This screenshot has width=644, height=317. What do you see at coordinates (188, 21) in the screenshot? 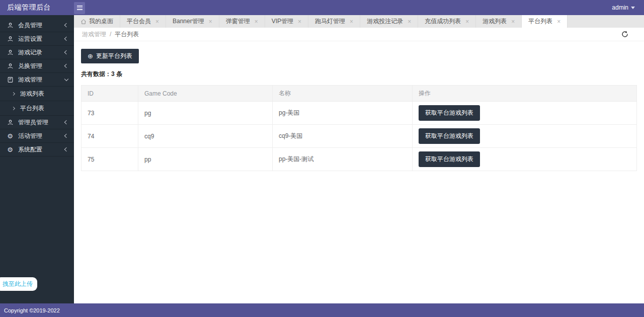
I see `tab-label: Banner管理` at bounding box center [188, 21].